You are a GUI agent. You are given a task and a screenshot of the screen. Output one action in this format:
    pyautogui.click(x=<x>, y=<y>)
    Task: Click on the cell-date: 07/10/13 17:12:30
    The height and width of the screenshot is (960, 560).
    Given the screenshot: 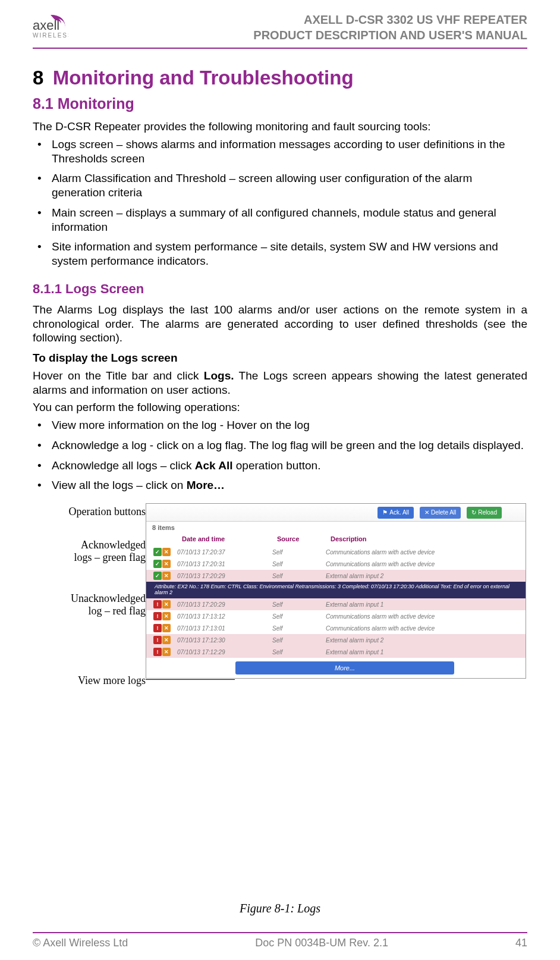 What is the action you would take?
    pyautogui.click(x=225, y=640)
    